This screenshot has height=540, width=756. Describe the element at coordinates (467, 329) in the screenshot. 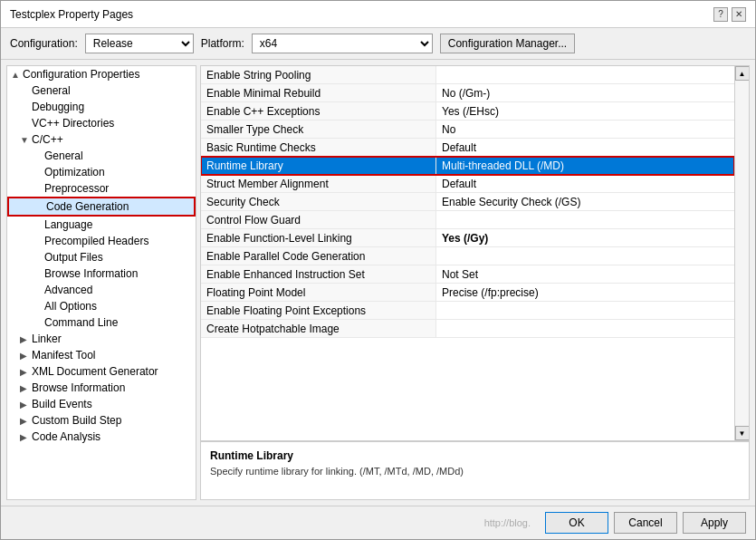

I see `prop-row-hotpatch: Create Hotpatchable Image` at that location.